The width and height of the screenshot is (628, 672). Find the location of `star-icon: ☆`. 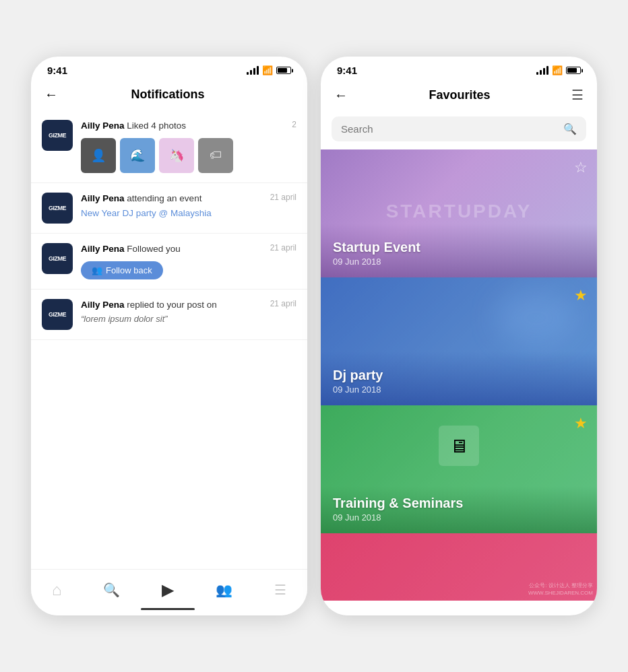

star-icon: ☆ is located at coordinates (581, 168).